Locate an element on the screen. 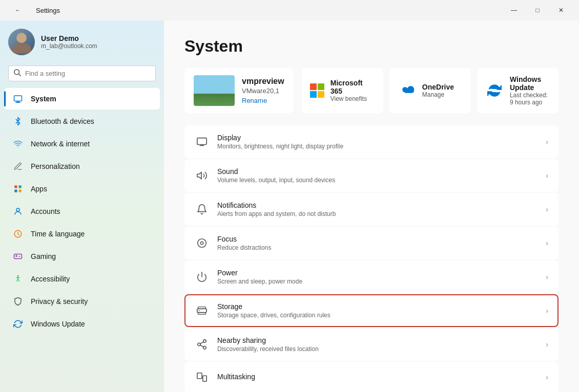 The image size is (579, 392). minimize-button: — is located at coordinates (514, 10).